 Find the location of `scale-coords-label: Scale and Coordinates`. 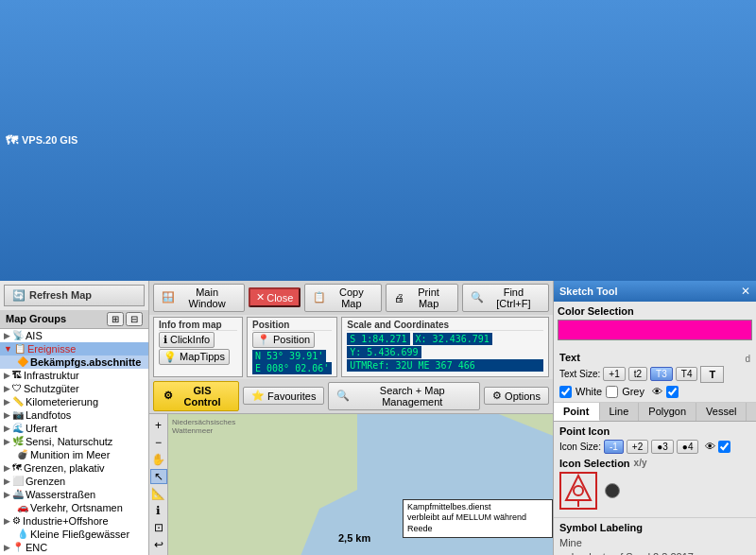

scale-coords-label: Scale and Coordinates is located at coordinates (445, 325).